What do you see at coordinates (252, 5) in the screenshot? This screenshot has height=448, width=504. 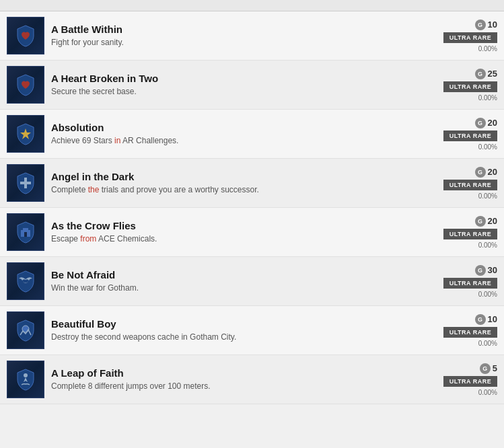 I see `page-header` at bounding box center [252, 5].